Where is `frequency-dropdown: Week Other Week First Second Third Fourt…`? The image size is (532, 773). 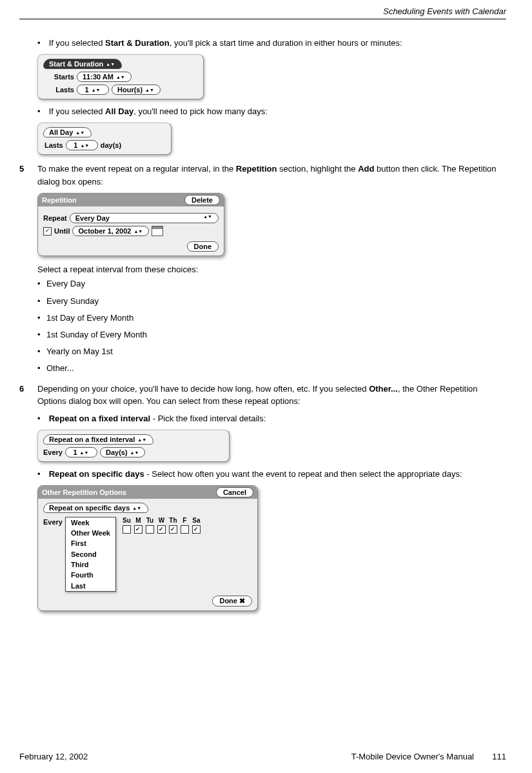 frequency-dropdown: Week Other Week First Second Third Fourt… is located at coordinates (90, 554).